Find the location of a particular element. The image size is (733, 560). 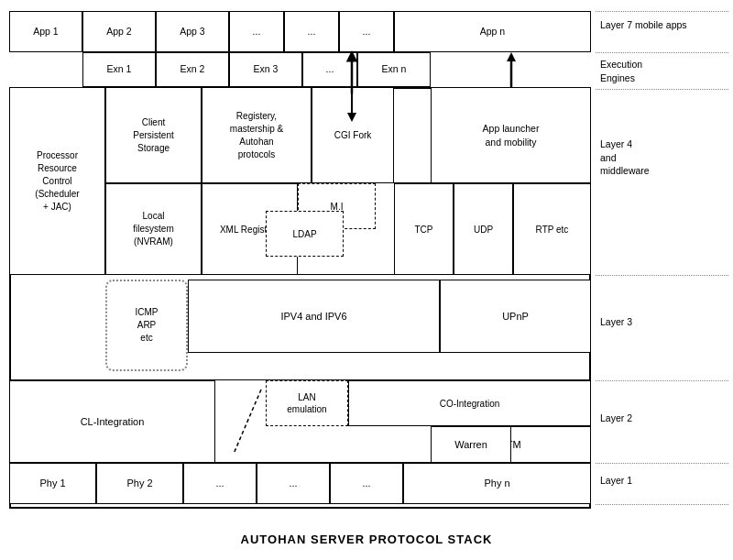

layer3-label-text: Layer 3 is located at coordinates (616, 322).